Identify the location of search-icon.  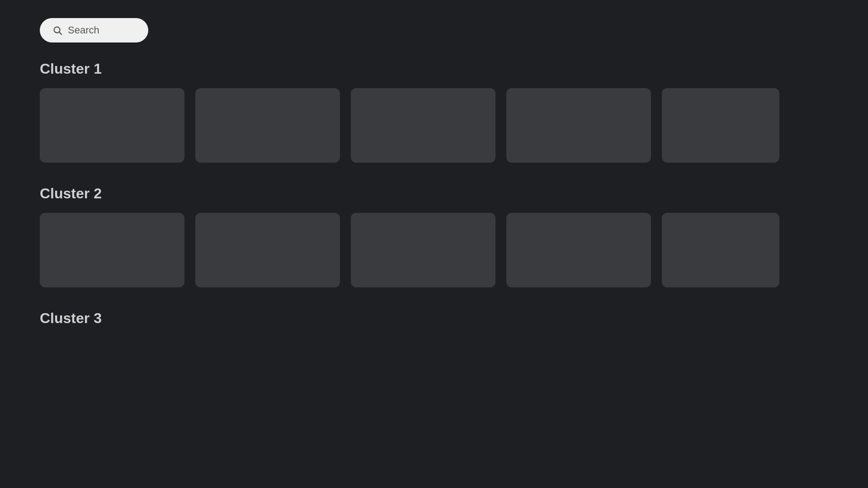
(57, 30).